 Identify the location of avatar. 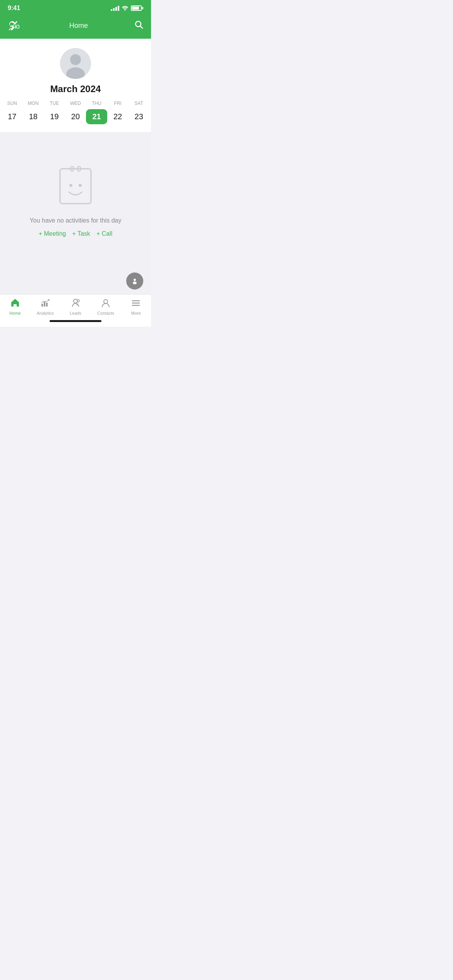
(76, 63).